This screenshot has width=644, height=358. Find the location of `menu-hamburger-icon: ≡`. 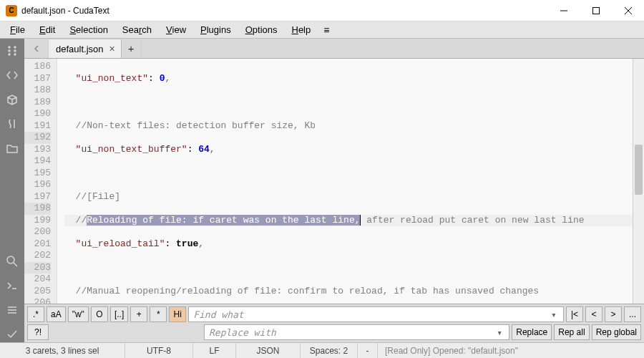

menu-hamburger-icon: ≡ is located at coordinates (326, 30).